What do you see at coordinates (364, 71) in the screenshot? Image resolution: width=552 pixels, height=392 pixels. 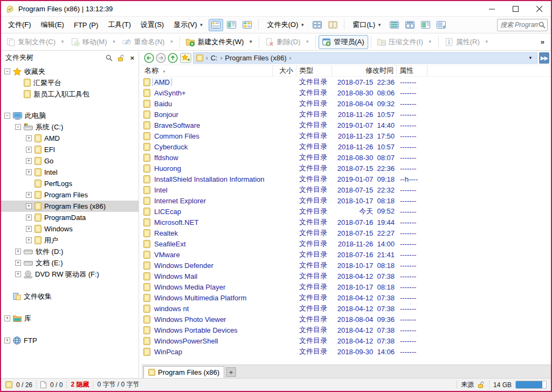 I see `column-modified: 修改时间` at bounding box center [364, 71].